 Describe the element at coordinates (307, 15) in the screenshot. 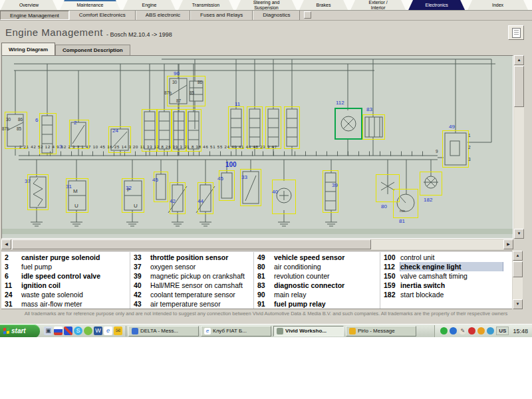

I see `menu-end-button` at that location.